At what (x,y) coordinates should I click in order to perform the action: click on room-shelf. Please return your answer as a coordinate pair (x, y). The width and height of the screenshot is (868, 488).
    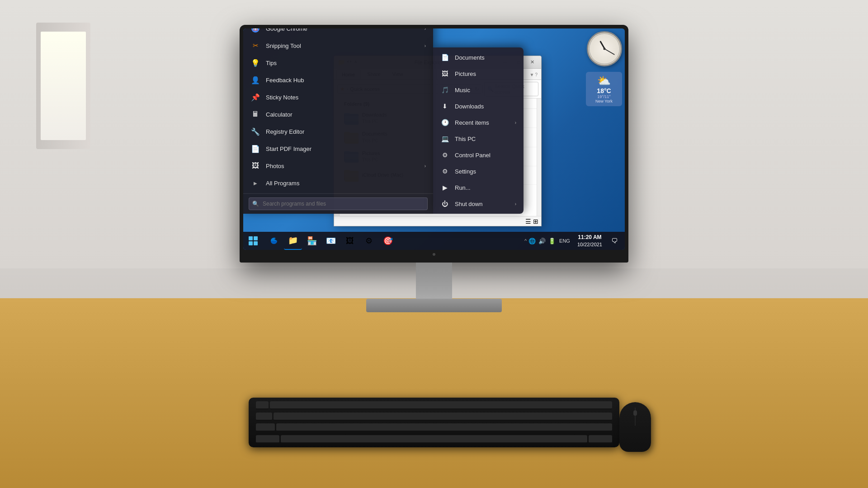
    Looking at the image, I should click on (63, 86).